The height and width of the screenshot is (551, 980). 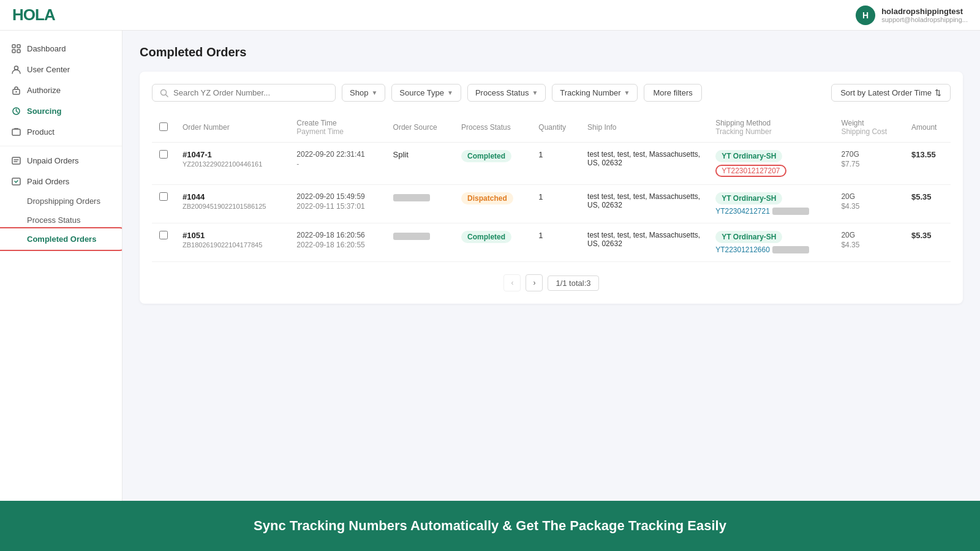 I want to click on col-order-source: Order Source, so click(x=420, y=127).